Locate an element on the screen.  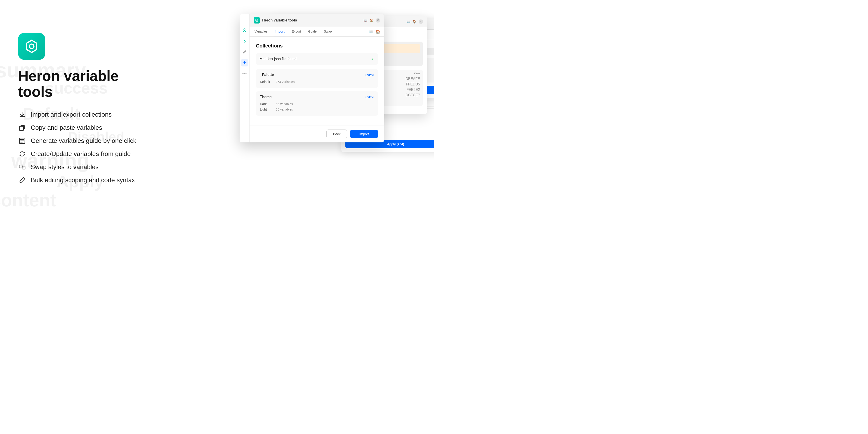
error-var-value: FEE2E2 is located at coordinates (413, 90).